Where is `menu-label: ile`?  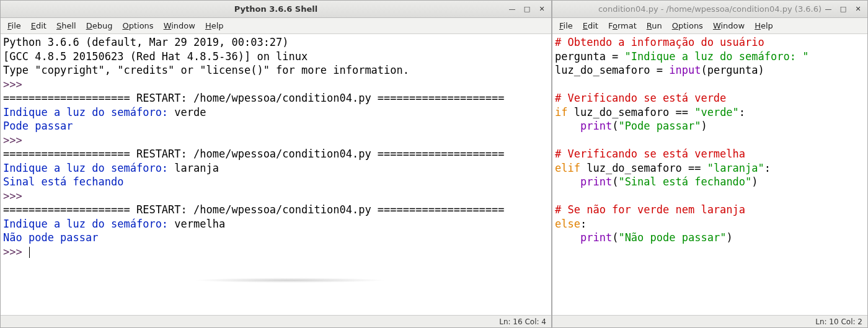 menu-label: ile is located at coordinates (568, 26).